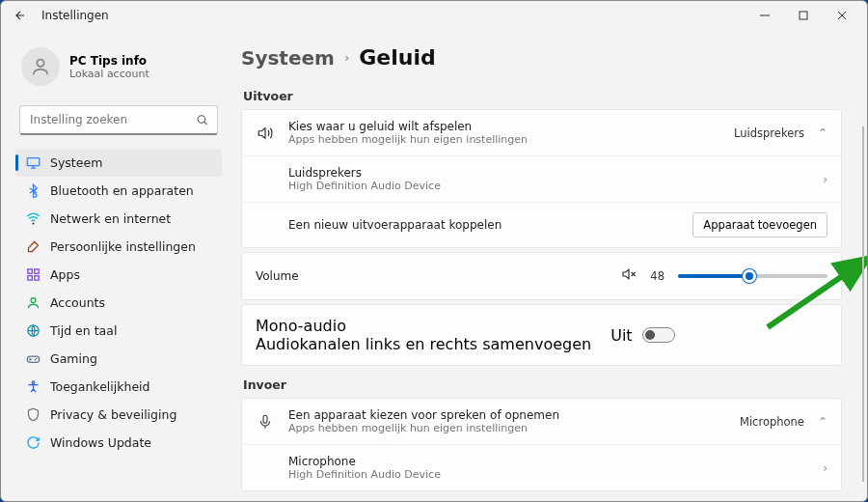 The width and height of the screenshot is (868, 502). What do you see at coordinates (621, 336) in the screenshot?
I see `mono-state: Uit` at bounding box center [621, 336].